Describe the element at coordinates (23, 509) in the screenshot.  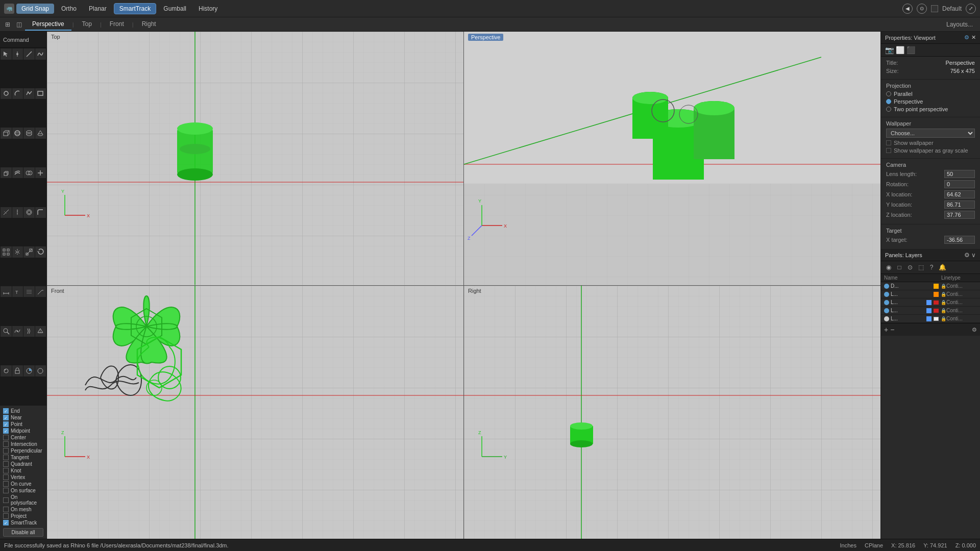
I see `snap-on-mesh: On mesh` at that location.